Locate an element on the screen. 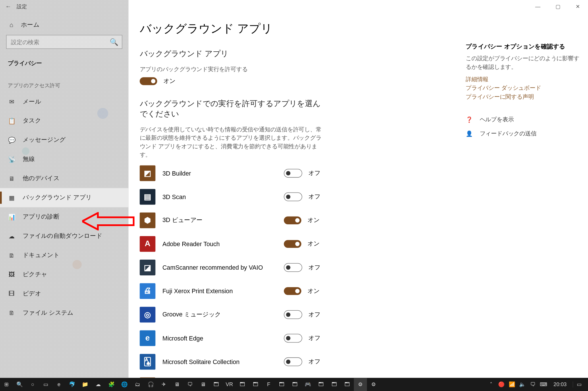 The height and width of the screenshot is (391, 588). taskbar-item: 🎧 is located at coordinates (151, 384).